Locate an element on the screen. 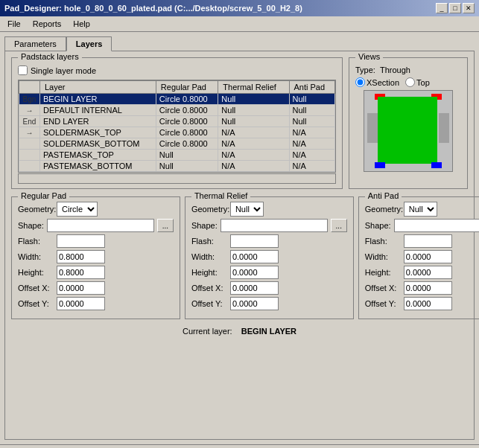 This screenshot has width=479, height=448. regular-height-input is located at coordinates (80, 272).